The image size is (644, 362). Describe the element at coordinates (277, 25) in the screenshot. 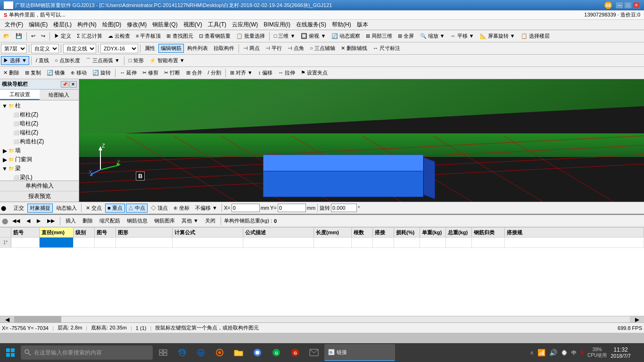

I see `menu-bim: BIM应用(I)` at that location.